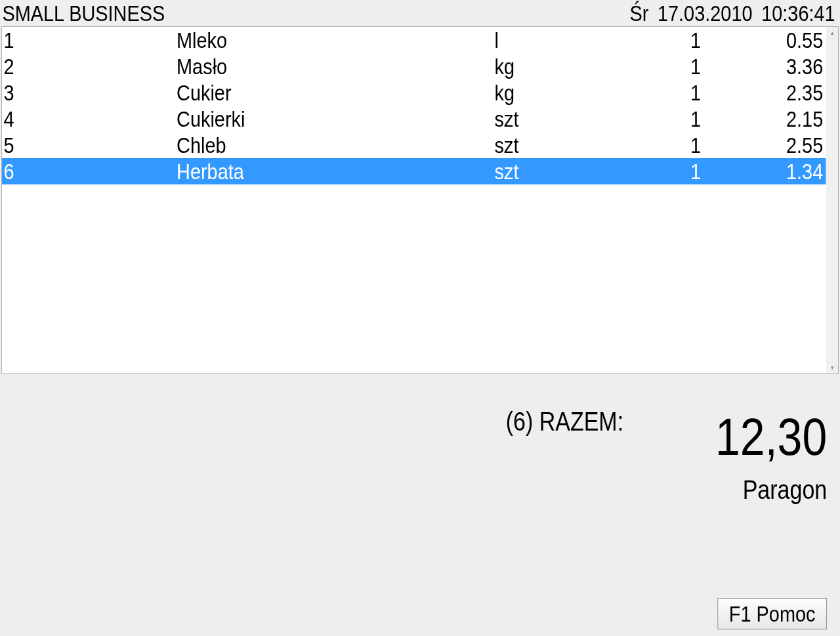  Describe the element at coordinates (762, 145) in the screenshot. I see `cell-price: 2.55` at that location.